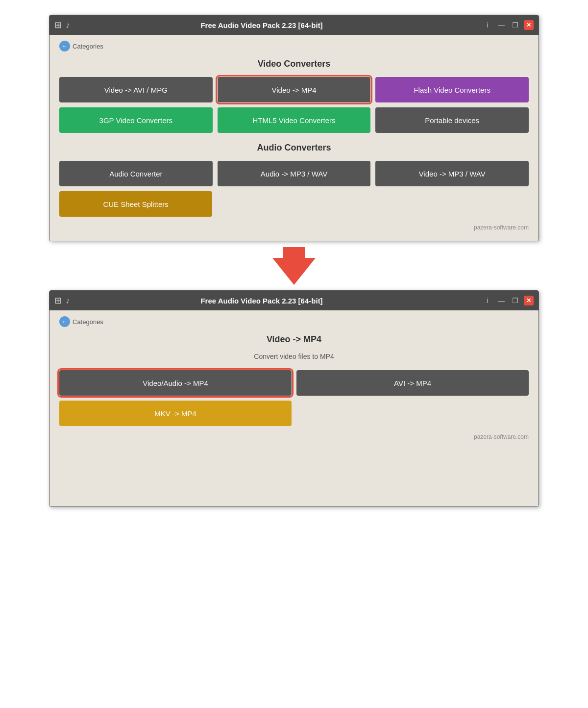  Describe the element at coordinates (266, 25) in the screenshot. I see `window-title-1: Free Audio Video Pack 2.23 [64-bit]` at that location.